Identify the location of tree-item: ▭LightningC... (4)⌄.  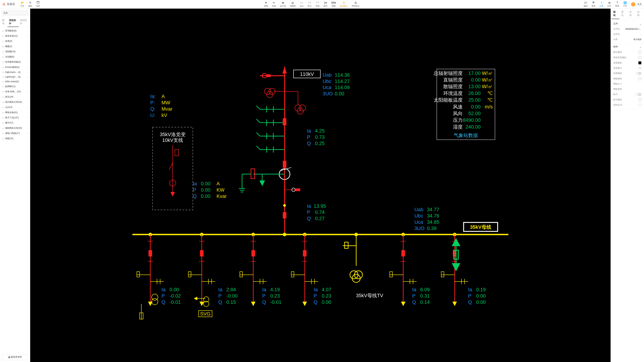
(15, 77).